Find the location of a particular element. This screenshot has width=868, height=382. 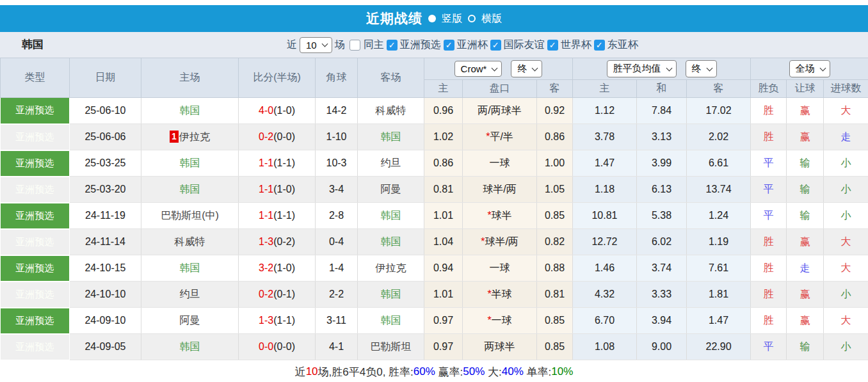

euro-away-odds: 22.90 is located at coordinates (718, 347).